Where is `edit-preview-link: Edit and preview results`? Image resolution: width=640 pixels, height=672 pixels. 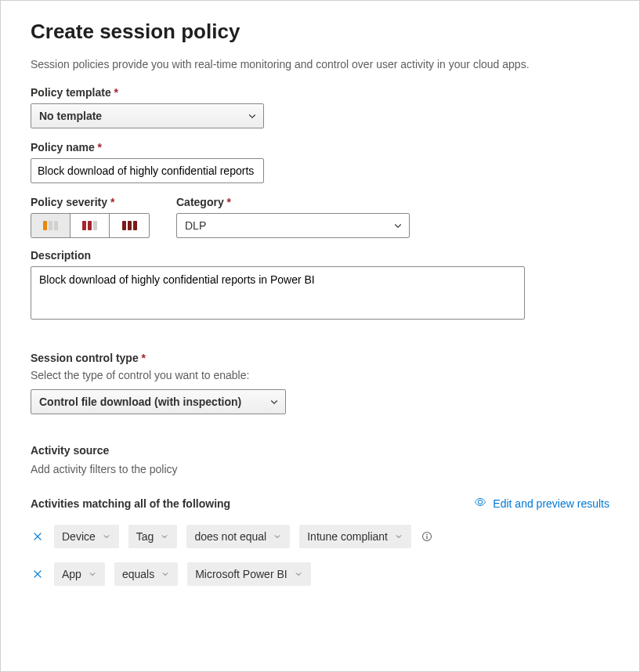
edit-preview-link: Edit and preview results is located at coordinates (542, 503).